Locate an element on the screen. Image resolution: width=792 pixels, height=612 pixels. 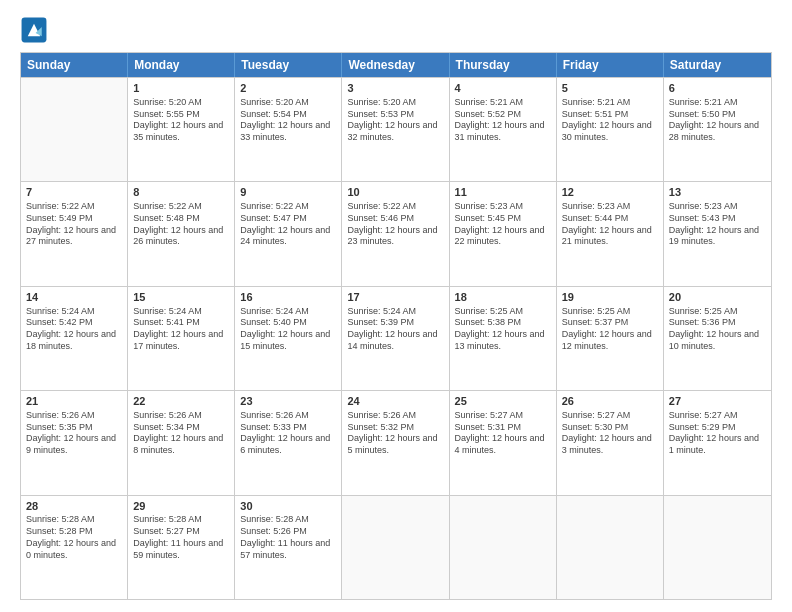
cell-info: Sunrise: 5:28 AM Sunset: 5:27 PM Dayligh… is located at coordinates (181, 538).